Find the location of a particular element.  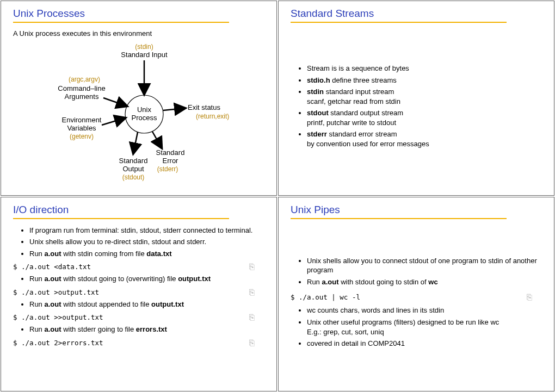

slide-title: I/O direction is located at coordinates (139, 210).